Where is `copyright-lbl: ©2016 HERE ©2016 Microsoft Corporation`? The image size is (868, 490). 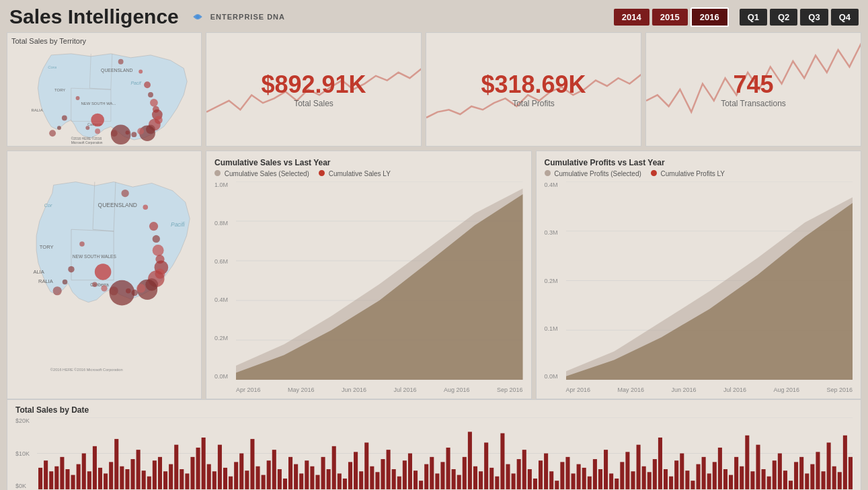 copyright-lbl: ©2016 HERE ©2016 Microsoft Corporation is located at coordinates (87, 370).